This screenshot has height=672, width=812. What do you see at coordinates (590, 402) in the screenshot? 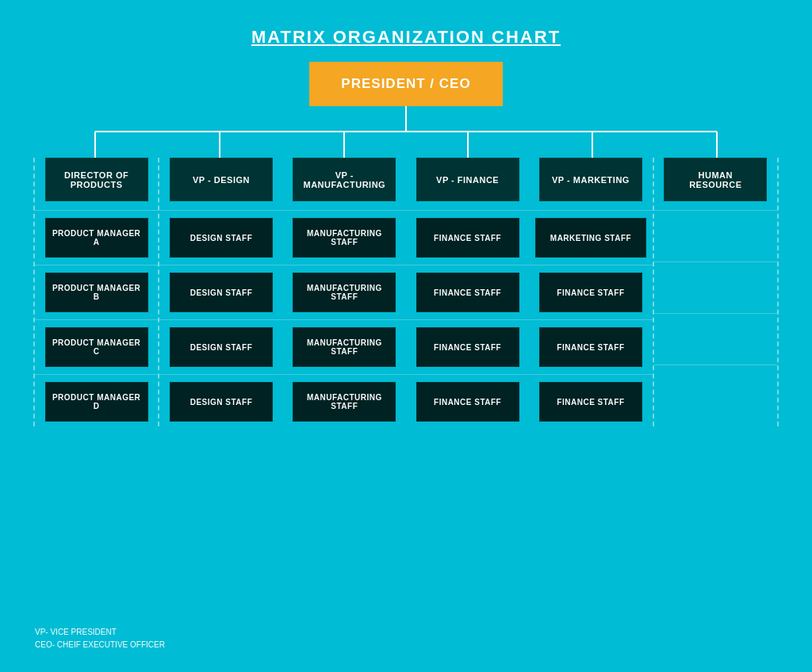
I see `staff-mkt-4: FINANCE STAFF` at bounding box center [590, 402].